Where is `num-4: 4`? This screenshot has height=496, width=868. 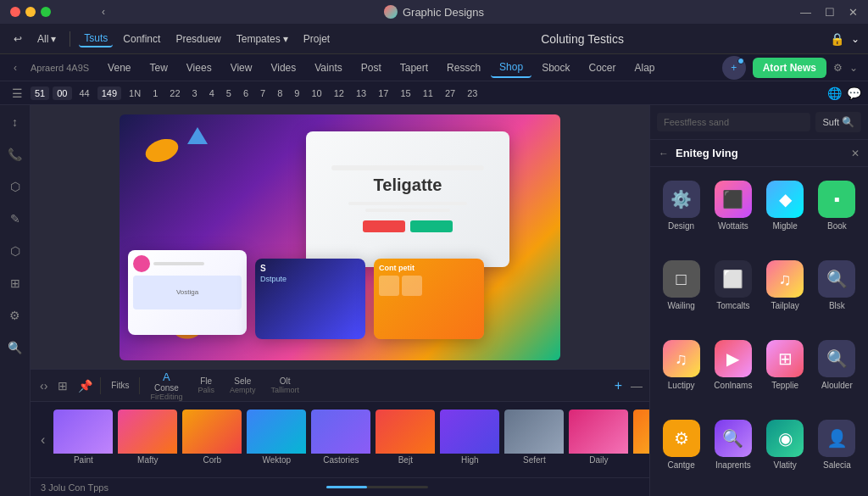 num-4: 4 is located at coordinates (212, 93).